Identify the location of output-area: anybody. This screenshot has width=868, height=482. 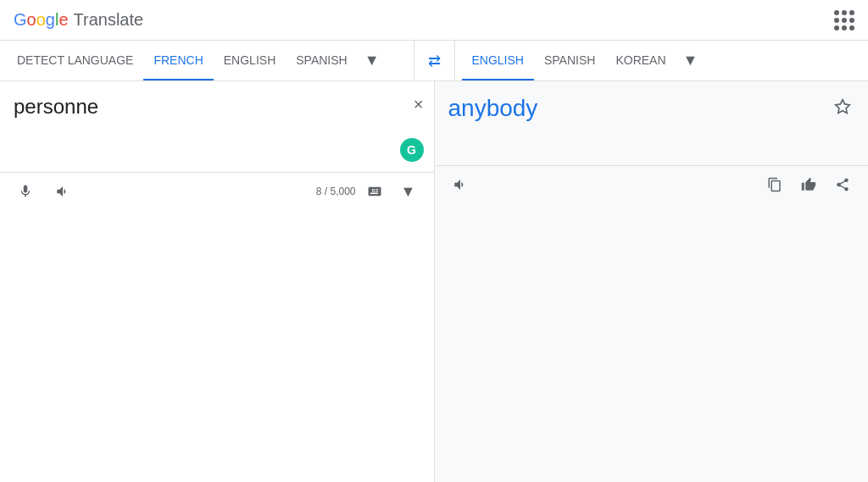
(652, 124).